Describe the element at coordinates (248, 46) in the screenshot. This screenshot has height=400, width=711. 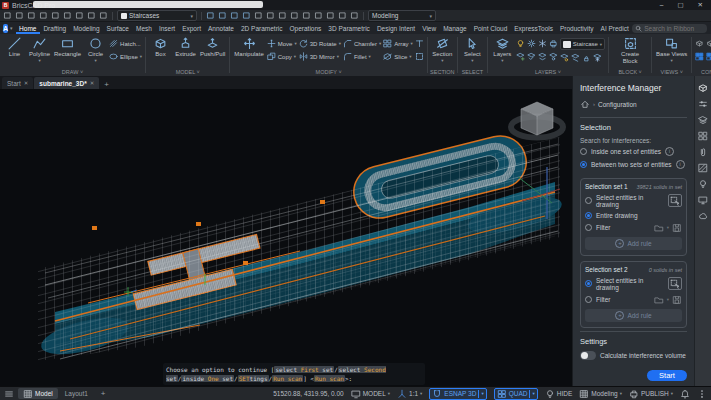
I see `manipulate-button: Manipulate` at that location.